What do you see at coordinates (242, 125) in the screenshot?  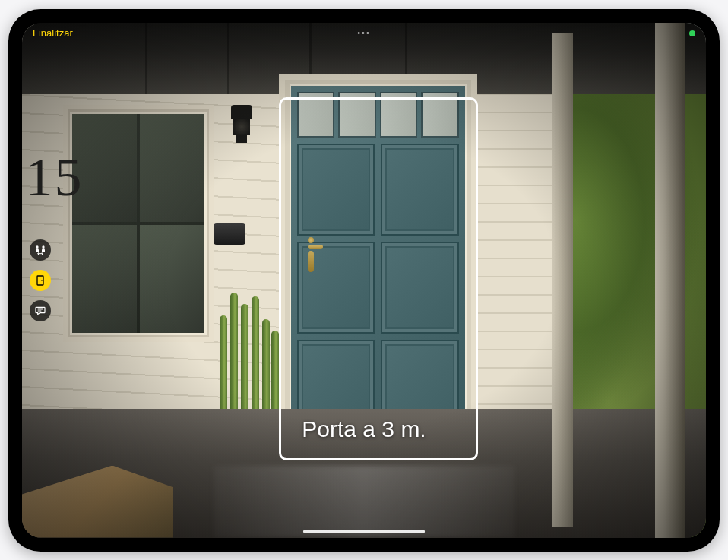 I see `scene-lamp` at bounding box center [242, 125].